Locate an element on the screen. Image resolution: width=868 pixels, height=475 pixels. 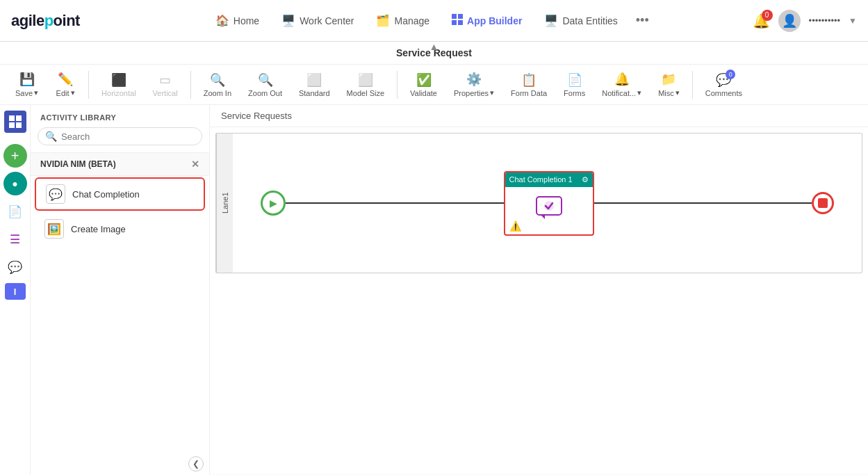
edit-button: ✏️ Edit ▾ is located at coordinates (65, 85).